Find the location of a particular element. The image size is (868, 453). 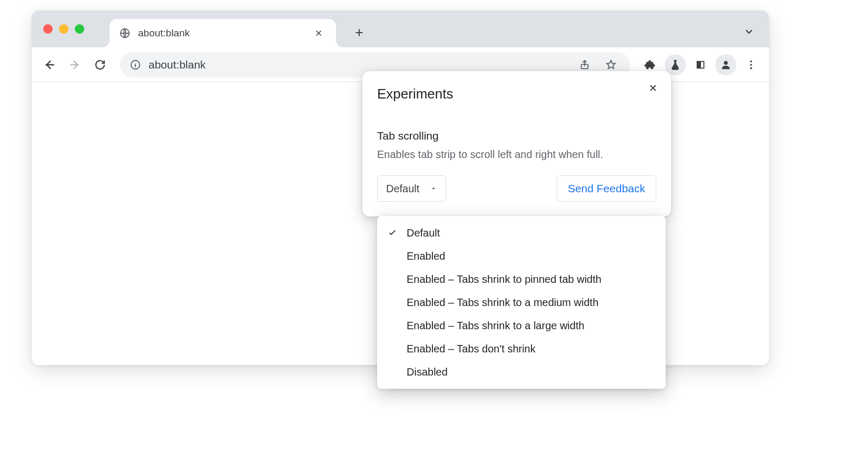

experiment-name: Tab scrolling is located at coordinates (517, 136).